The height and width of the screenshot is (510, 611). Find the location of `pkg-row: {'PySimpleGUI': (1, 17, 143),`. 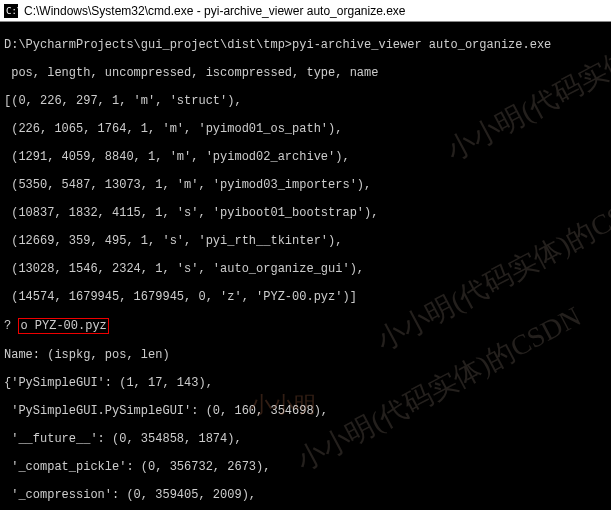

pkg-row: {'PySimpleGUI': (1, 17, 143), is located at coordinates (306, 383).